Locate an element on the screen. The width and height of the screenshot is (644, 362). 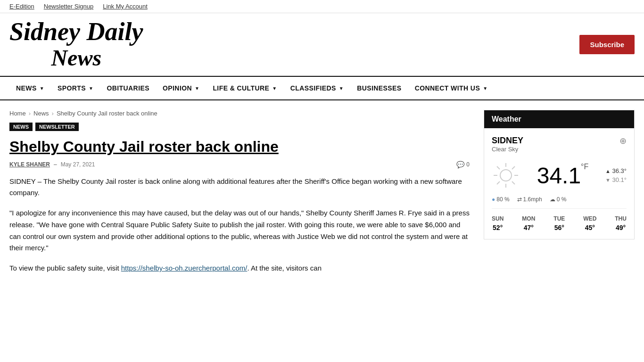
weather-forecast: SUN 52° MON 47° TUE 56° WED 45° is located at coordinates (559, 223).